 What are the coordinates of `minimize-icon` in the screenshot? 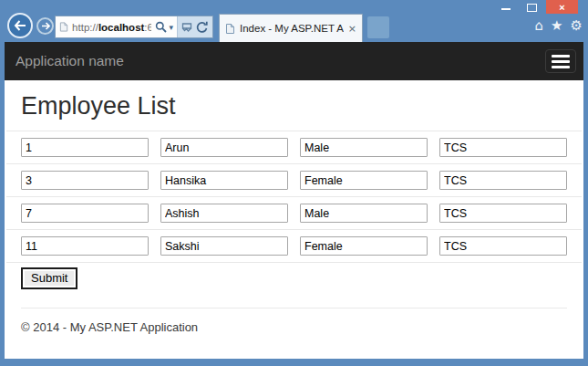 It's located at (506, 9).